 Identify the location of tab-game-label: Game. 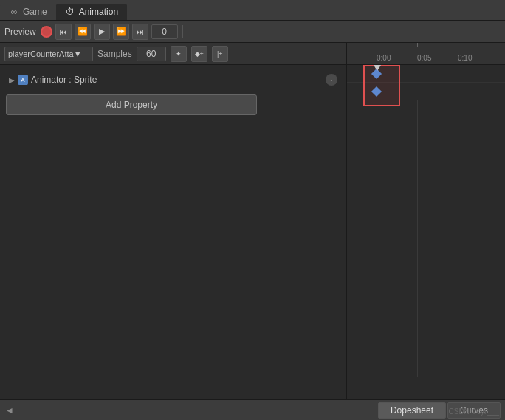
(35, 12).